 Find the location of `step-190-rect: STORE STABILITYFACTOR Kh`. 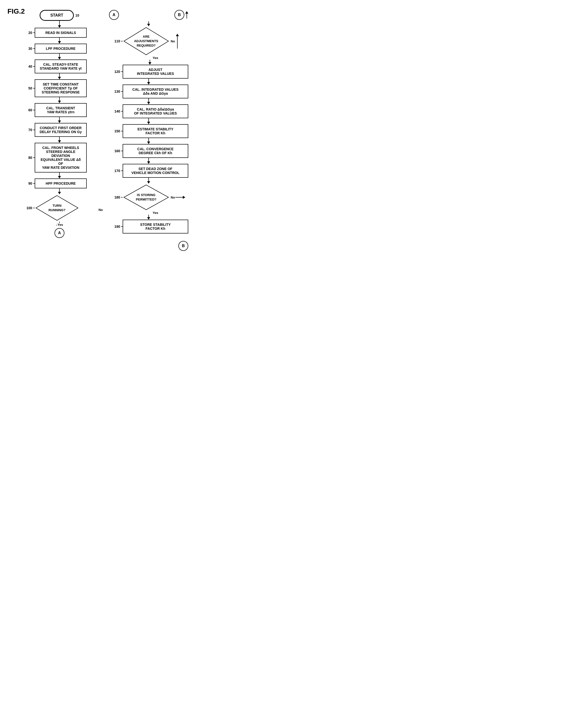

step-190-rect: STORE STABILITYFACTOR Kh is located at coordinates (156, 226).